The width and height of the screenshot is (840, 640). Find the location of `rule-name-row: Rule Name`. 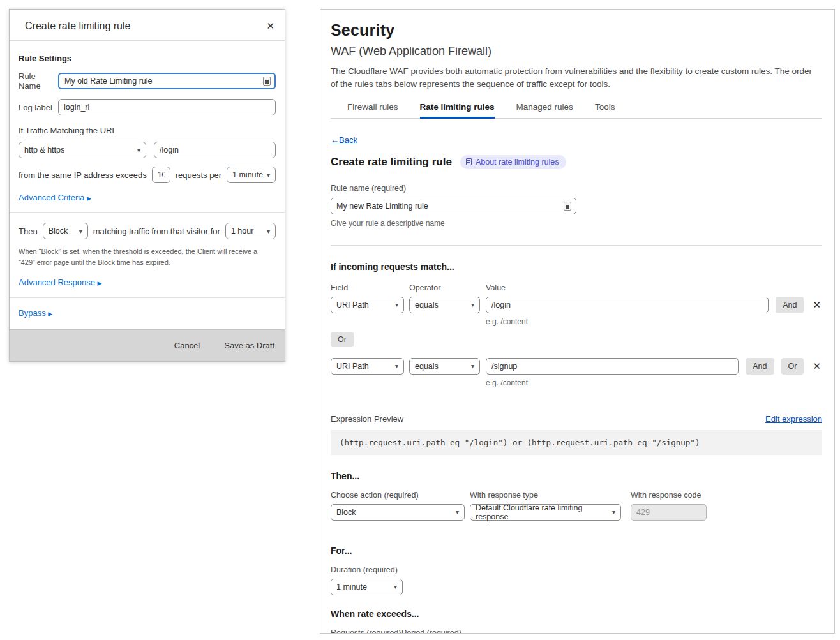

rule-name-row: Rule Name is located at coordinates (147, 81).